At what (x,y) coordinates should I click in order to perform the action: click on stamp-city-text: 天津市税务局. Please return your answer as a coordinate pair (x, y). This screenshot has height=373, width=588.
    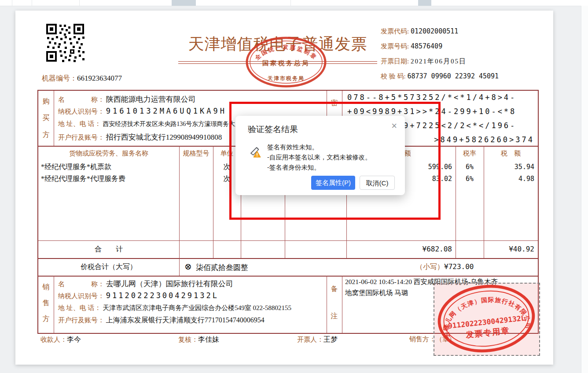
    Looking at the image, I should click on (286, 78).